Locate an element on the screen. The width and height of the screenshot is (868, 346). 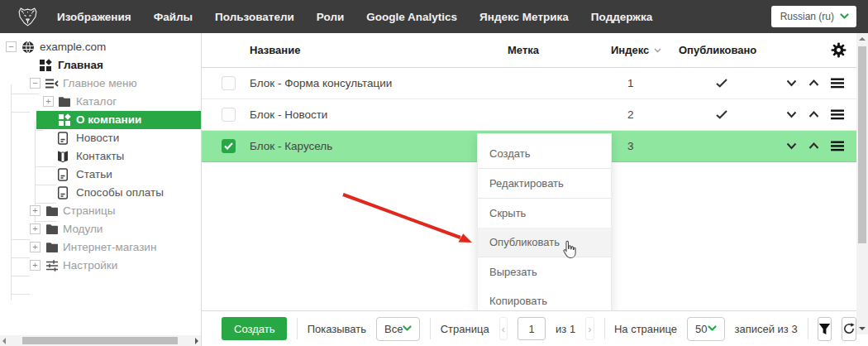
sliders-icon is located at coordinates (52, 266).